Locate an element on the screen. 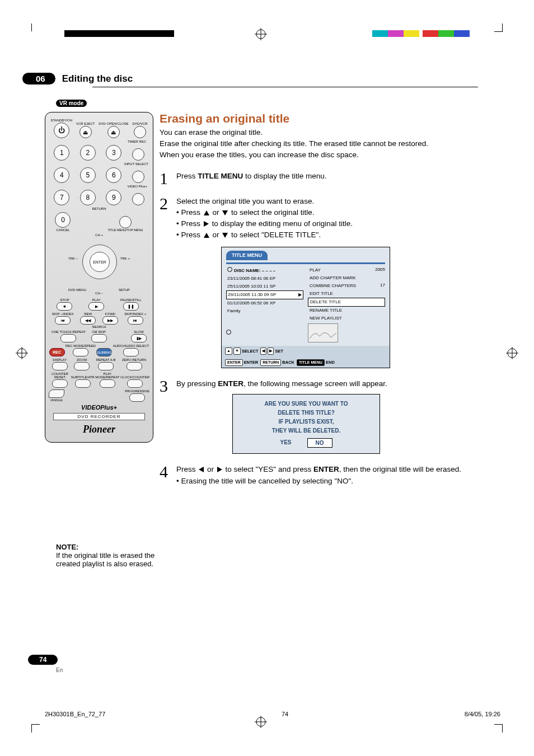  step-4: 4 Press or to select "YES" and press ENT… is located at coordinates (327, 476).